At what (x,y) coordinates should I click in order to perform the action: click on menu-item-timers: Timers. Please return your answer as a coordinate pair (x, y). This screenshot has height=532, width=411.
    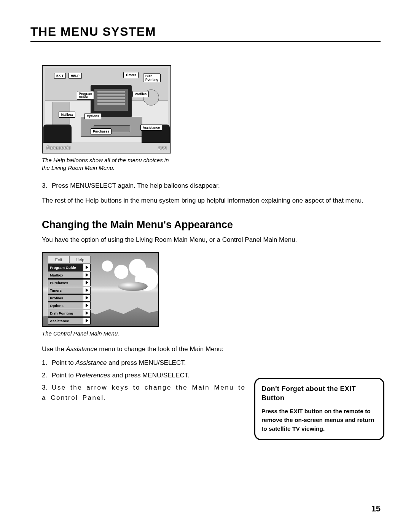
    Looking at the image, I should click on (69, 290).